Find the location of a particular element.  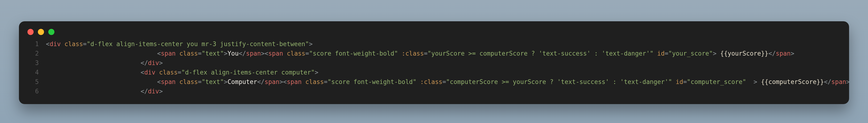

line-number: 2 is located at coordinates (36, 54).